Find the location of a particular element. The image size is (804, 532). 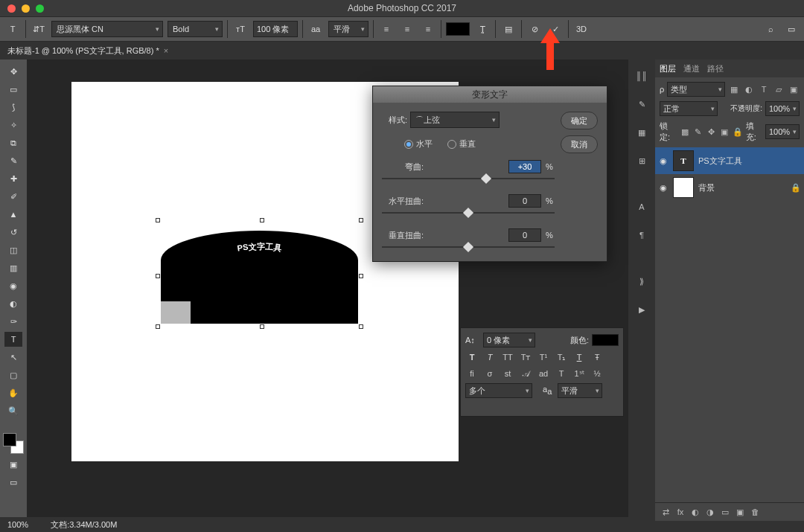

healing-tool: ✚ is located at coordinates (13, 179).